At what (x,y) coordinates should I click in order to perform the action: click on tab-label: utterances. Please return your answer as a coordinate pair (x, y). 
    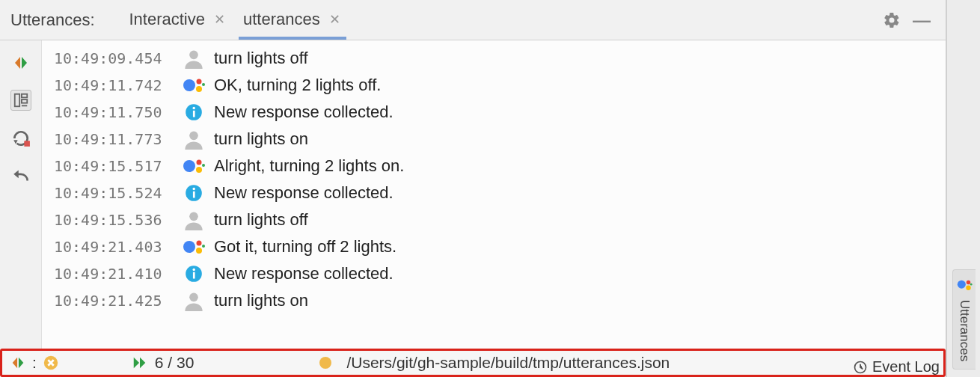
    Looking at the image, I should click on (281, 19).